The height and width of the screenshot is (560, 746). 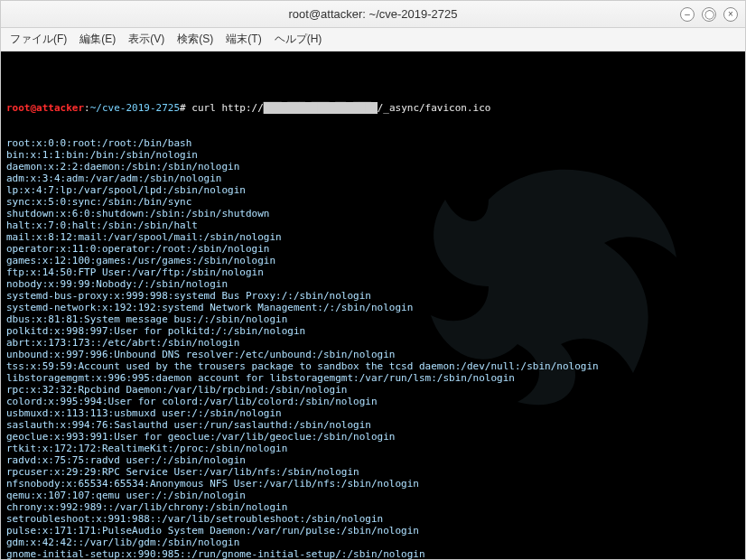 I want to click on prompt-sep: :, so click(x=87, y=108).